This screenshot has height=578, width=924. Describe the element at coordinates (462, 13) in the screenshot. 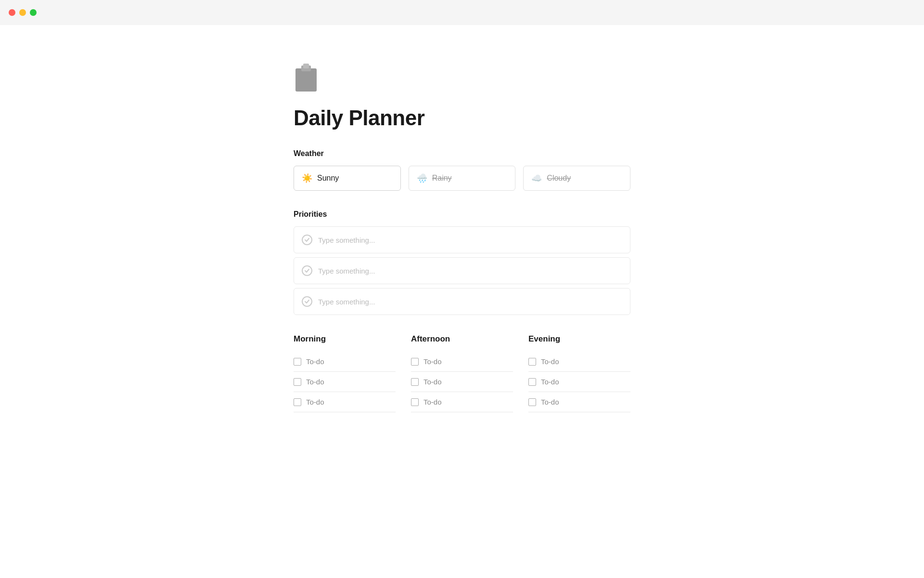

I see `window-chrome` at that location.